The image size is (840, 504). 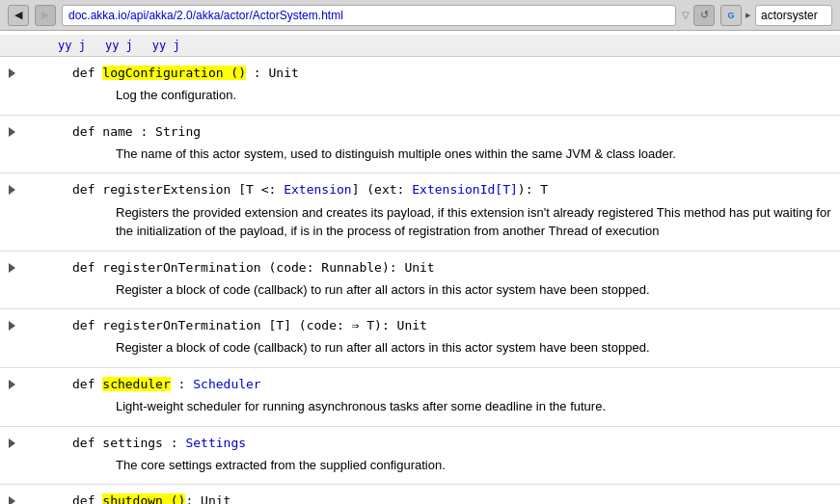 What do you see at coordinates (137, 132) in the screenshot?
I see `method-def-name: def name : String` at bounding box center [137, 132].